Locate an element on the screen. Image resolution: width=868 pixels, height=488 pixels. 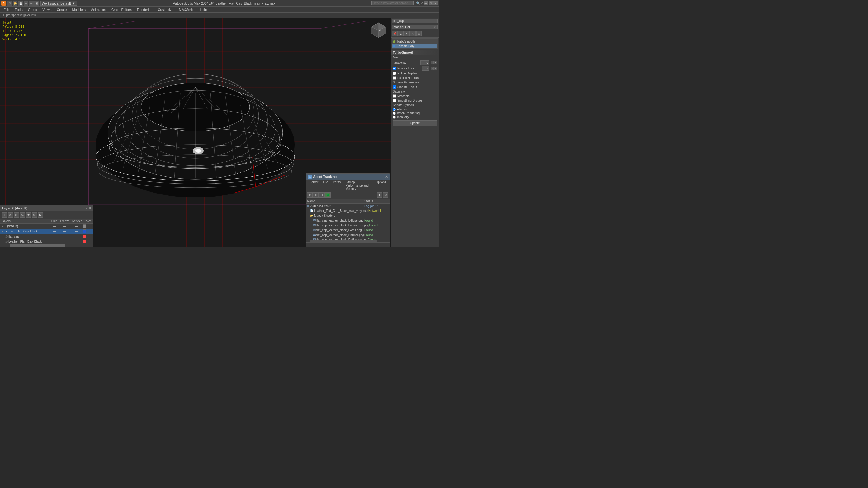
menu-animation: Animation is located at coordinates (98, 9).